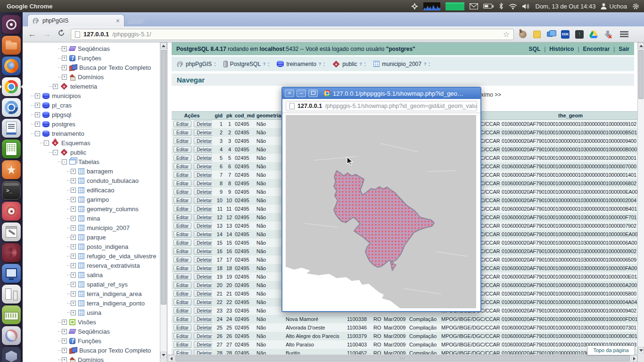 This screenshot has height=362, width=644. I want to click on tree-label: treinamento, so click(68, 134).